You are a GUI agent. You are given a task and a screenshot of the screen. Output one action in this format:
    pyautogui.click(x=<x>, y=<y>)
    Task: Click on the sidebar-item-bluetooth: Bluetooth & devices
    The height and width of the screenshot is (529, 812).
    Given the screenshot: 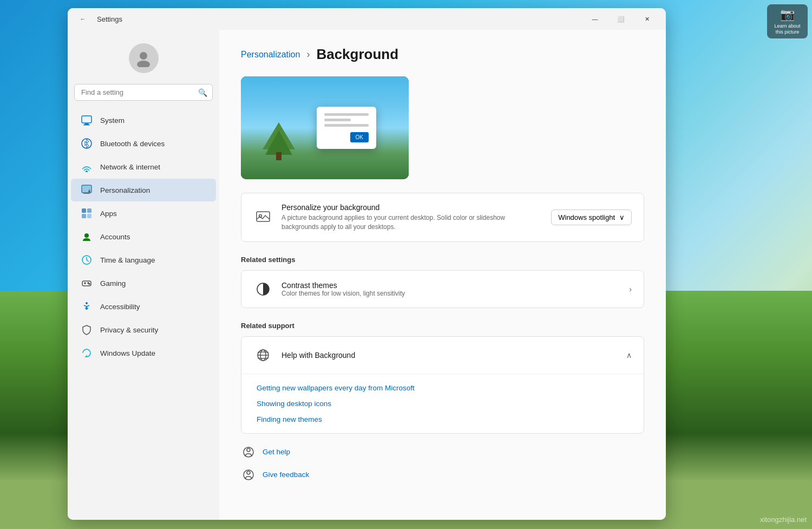 What is the action you would take?
    pyautogui.click(x=143, y=143)
    